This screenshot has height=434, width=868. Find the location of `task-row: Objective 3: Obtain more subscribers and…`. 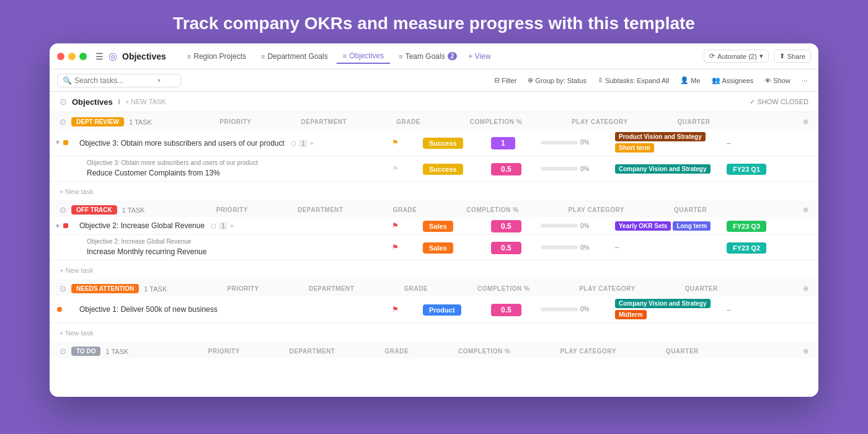

task-row: Objective 3: Obtain more subscribers and… is located at coordinates (434, 169).